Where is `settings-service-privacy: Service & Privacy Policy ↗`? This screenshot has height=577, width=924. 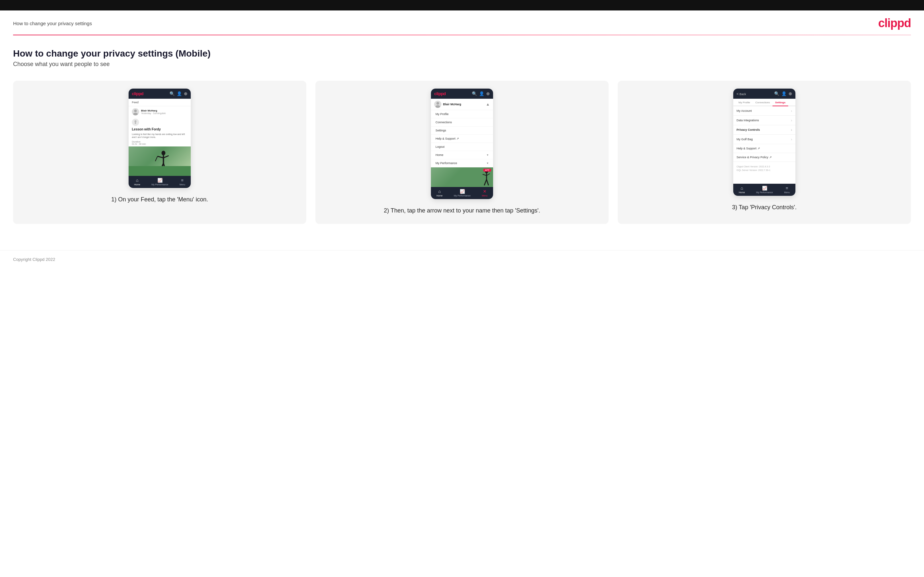 settings-service-privacy: Service & Privacy Policy ↗ is located at coordinates (764, 157).